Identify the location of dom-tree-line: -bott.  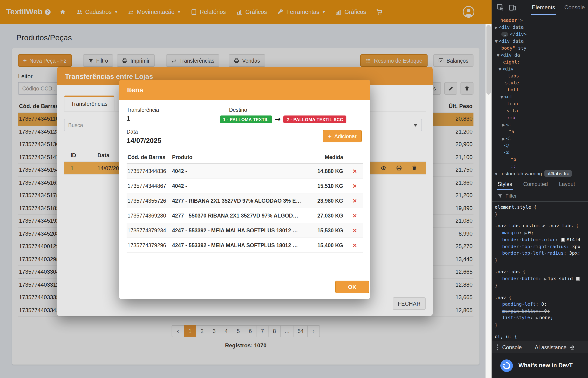
(540, 90).